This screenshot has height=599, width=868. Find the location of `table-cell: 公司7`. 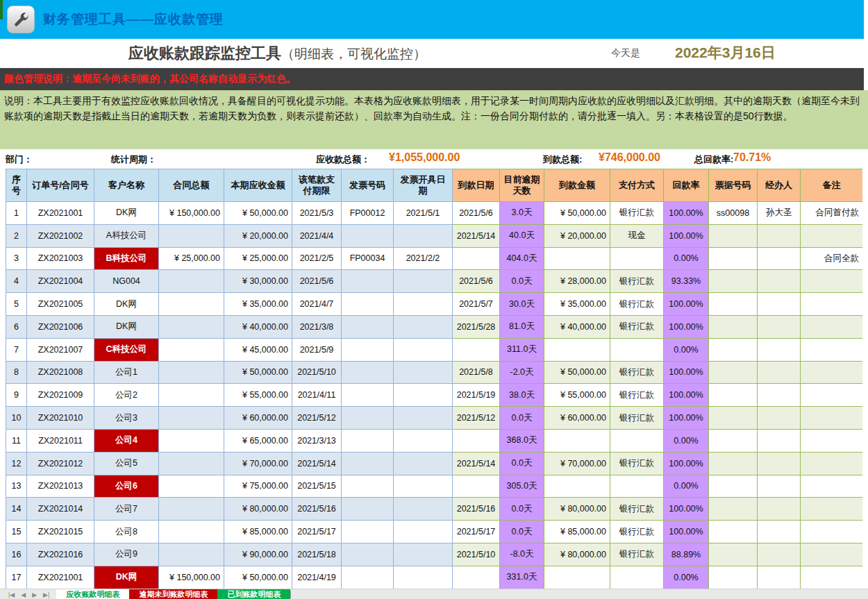

table-cell: 公司7 is located at coordinates (126, 509).